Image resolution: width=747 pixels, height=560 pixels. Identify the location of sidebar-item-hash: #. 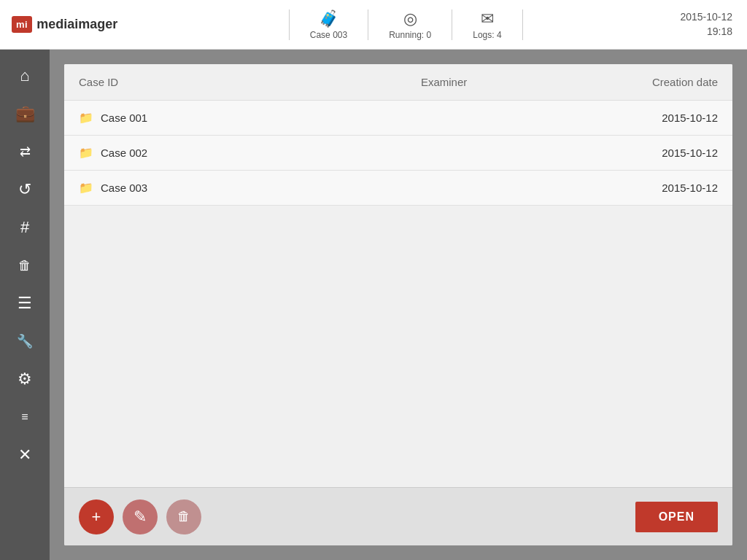
(25, 228).